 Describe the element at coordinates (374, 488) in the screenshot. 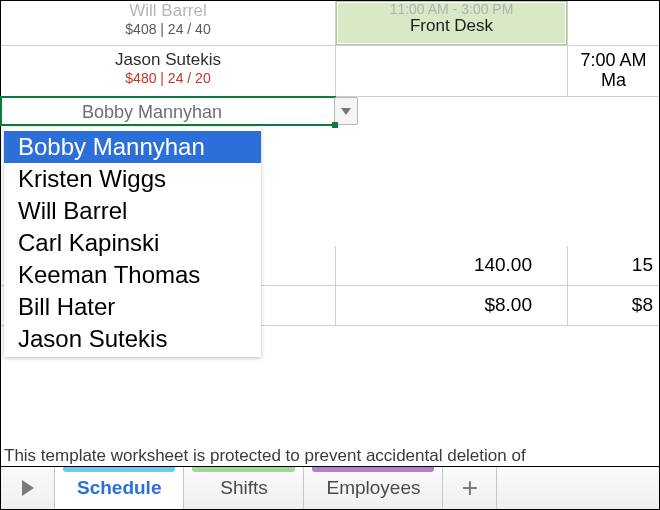

I see `tab-employees: Employees` at that location.